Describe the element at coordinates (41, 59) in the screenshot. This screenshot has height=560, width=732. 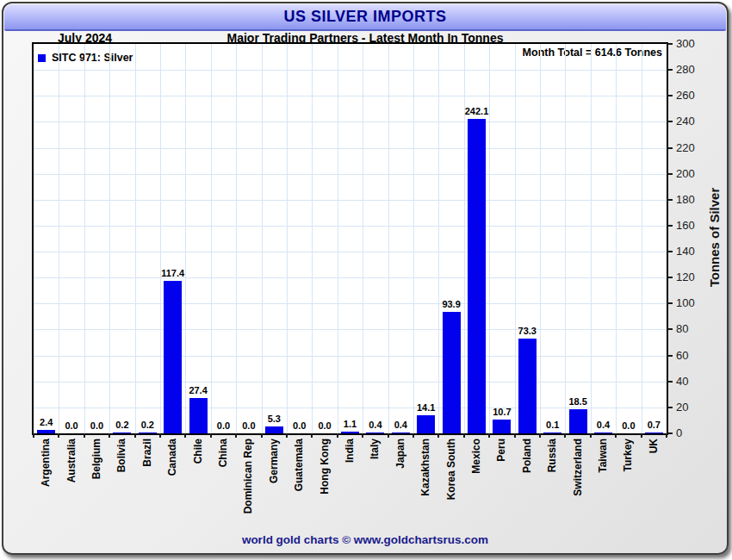
I see `legend-swatch-icon` at that location.